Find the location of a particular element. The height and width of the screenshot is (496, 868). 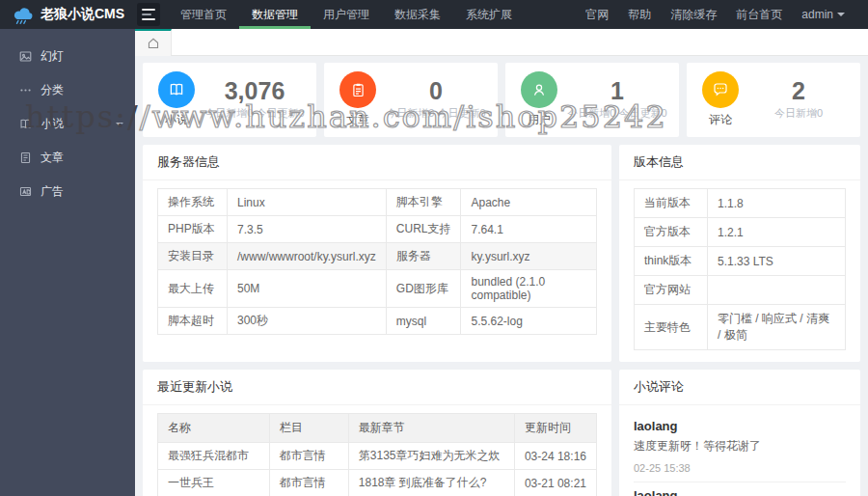

table-header-row: 名称 栏目 最新章节 更新时间 is located at coordinates (378, 428).